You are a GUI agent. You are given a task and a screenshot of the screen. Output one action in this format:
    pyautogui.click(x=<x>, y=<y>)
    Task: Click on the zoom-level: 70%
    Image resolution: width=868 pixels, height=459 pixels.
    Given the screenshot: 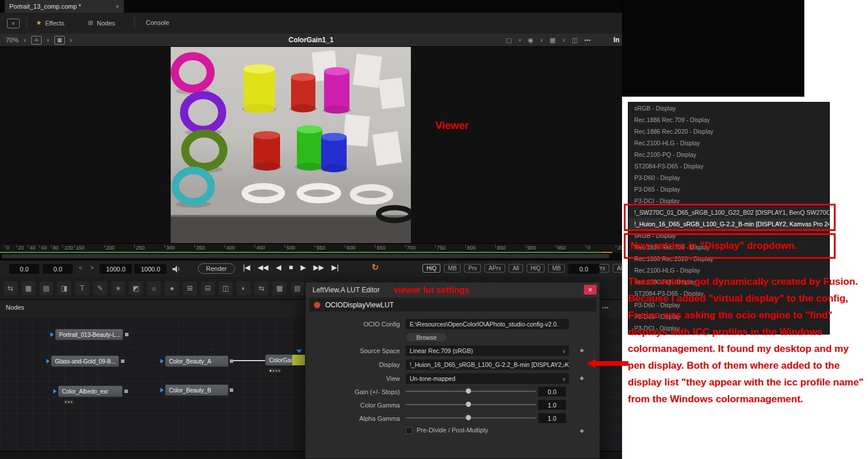 What is the action you would take?
    pyautogui.click(x=12, y=40)
    